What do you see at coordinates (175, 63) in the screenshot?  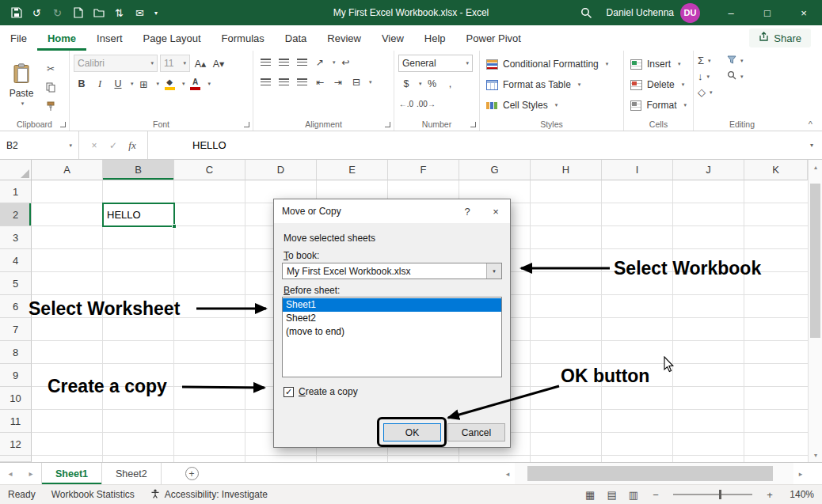 I see `font-size-select: 11 ▾` at bounding box center [175, 63].